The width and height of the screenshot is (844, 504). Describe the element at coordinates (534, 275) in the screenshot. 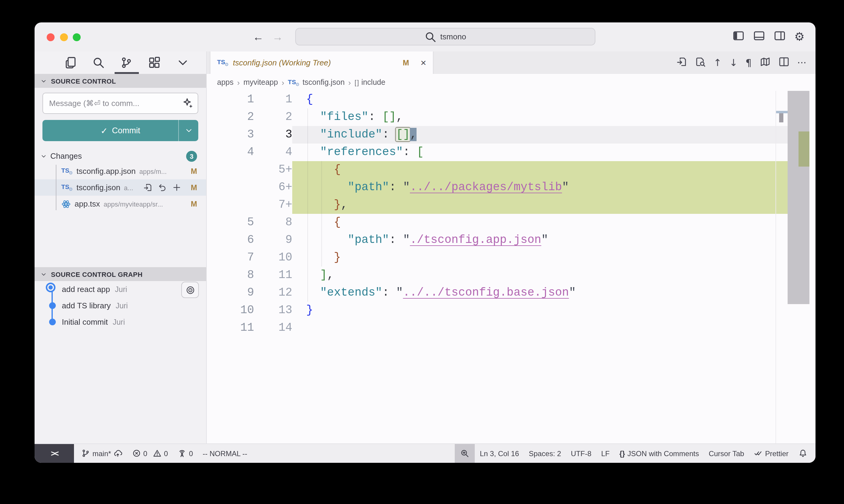

I see `line-content: ],` at that location.